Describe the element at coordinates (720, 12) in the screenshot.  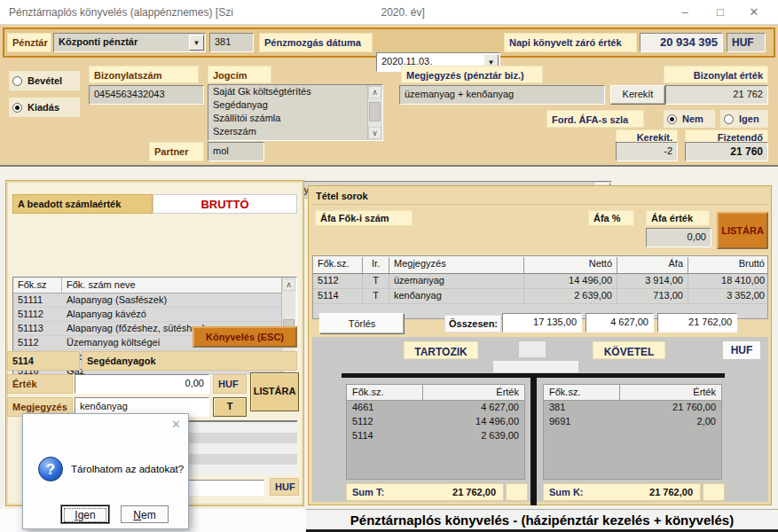
I see `maximize-icon: □` at that location.